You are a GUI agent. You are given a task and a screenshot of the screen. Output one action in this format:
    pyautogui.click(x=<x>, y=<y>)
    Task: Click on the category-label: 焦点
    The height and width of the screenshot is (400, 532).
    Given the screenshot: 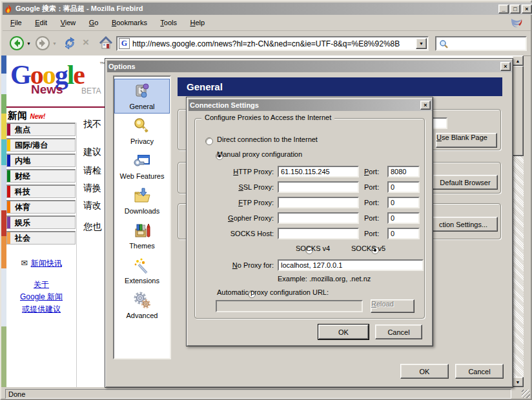 What is the action you would take?
    pyautogui.click(x=21, y=130)
    